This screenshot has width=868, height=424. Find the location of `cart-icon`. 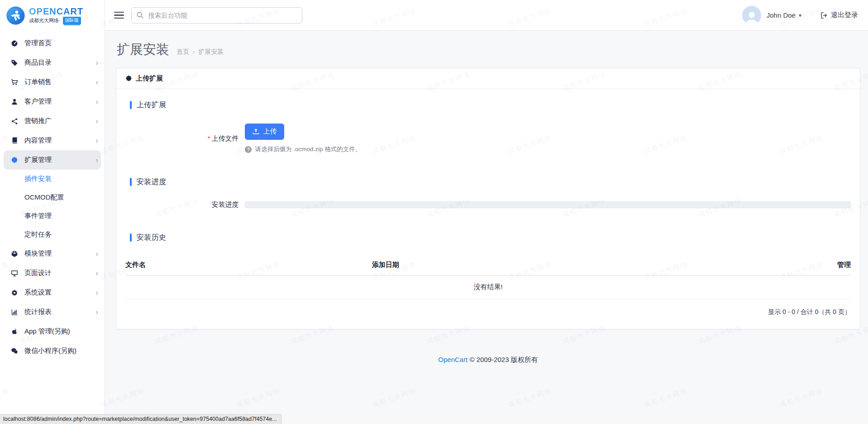

cart-icon is located at coordinates (14, 82).